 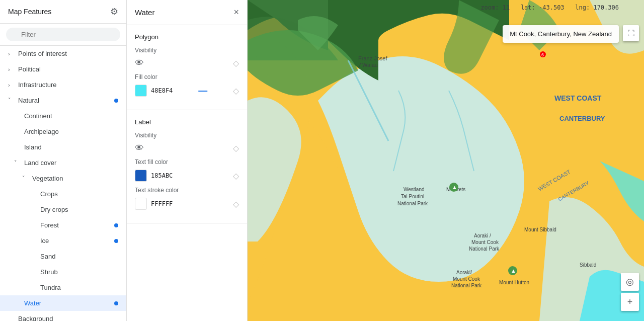 What do you see at coordinates (631, 33) in the screenshot?
I see `fullscreen-button: ⛶` at bounding box center [631, 33].